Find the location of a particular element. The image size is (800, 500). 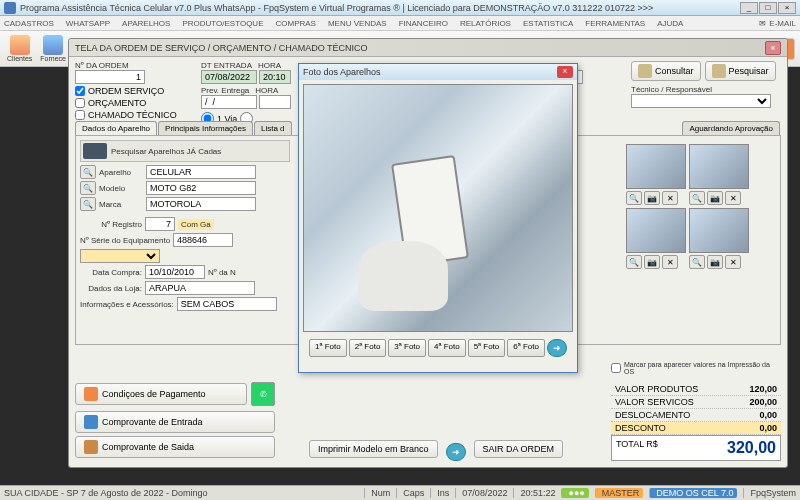

next-arrow-button: ➜ is located at coordinates (456, 452).